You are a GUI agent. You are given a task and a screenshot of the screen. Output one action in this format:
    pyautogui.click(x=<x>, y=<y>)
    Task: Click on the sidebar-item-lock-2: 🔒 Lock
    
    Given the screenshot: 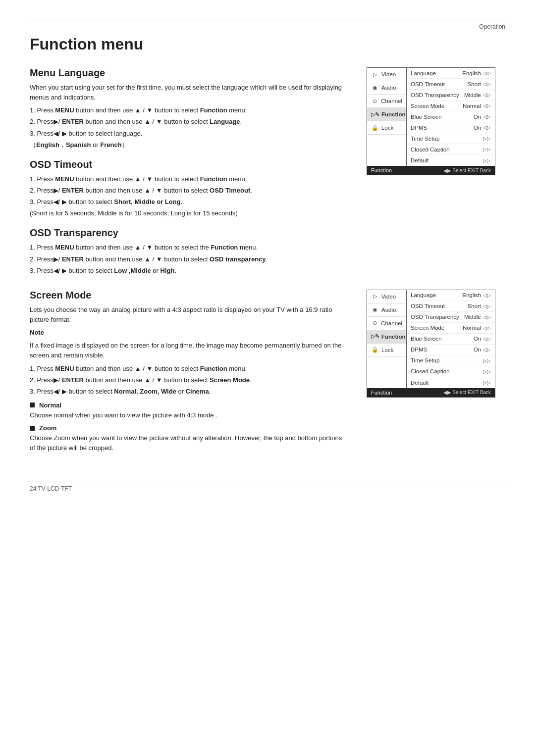 What is the action you would take?
    pyautogui.click(x=386, y=351)
    